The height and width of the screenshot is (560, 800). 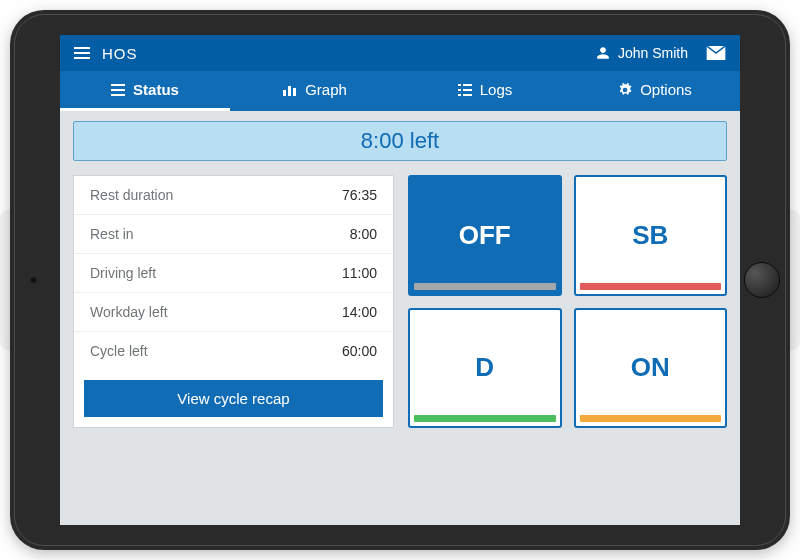 What do you see at coordinates (145, 91) in the screenshot?
I see `tab-status: Status` at bounding box center [145, 91].